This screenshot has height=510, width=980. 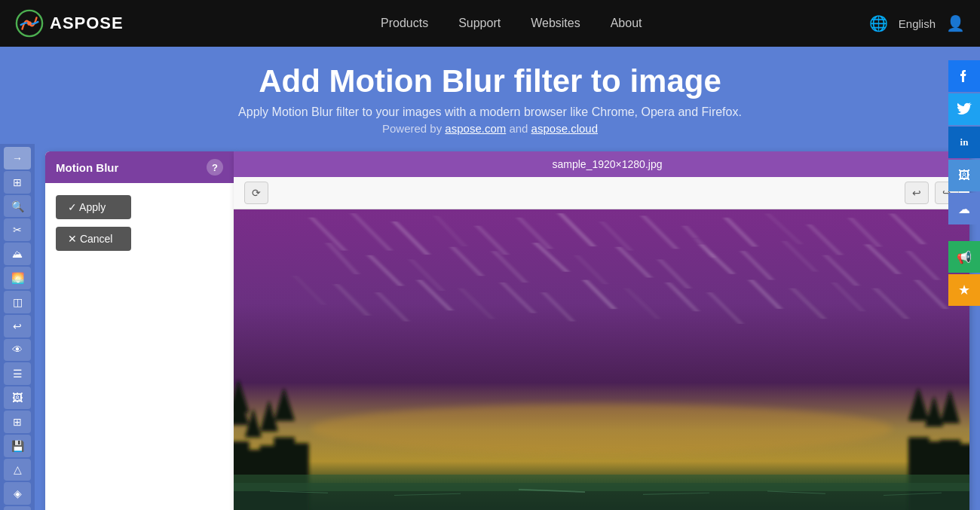 What do you see at coordinates (964, 176) in the screenshot?
I see `image-share-icon: 🖼` at bounding box center [964, 176].